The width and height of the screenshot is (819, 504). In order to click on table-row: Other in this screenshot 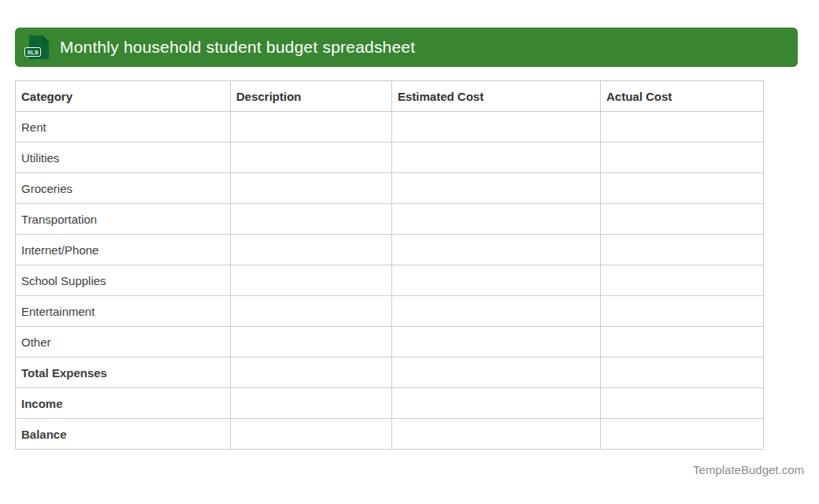, I will do `click(390, 342)`.